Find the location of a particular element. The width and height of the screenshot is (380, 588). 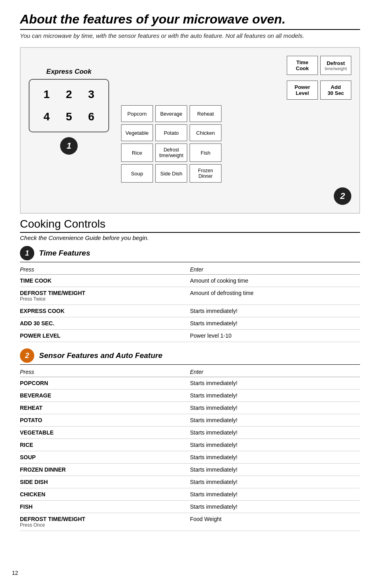

reheat-button: Reheat is located at coordinates (206, 114).